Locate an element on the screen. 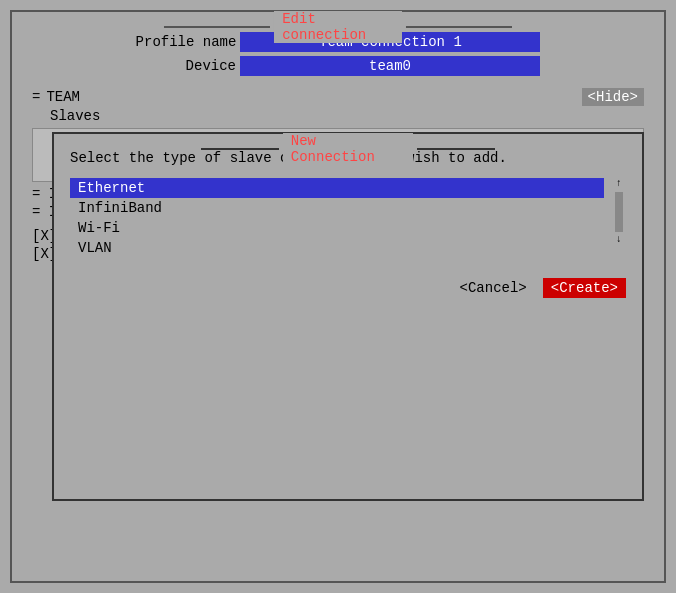  hide-button: <Hide> is located at coordinates (613, 97).